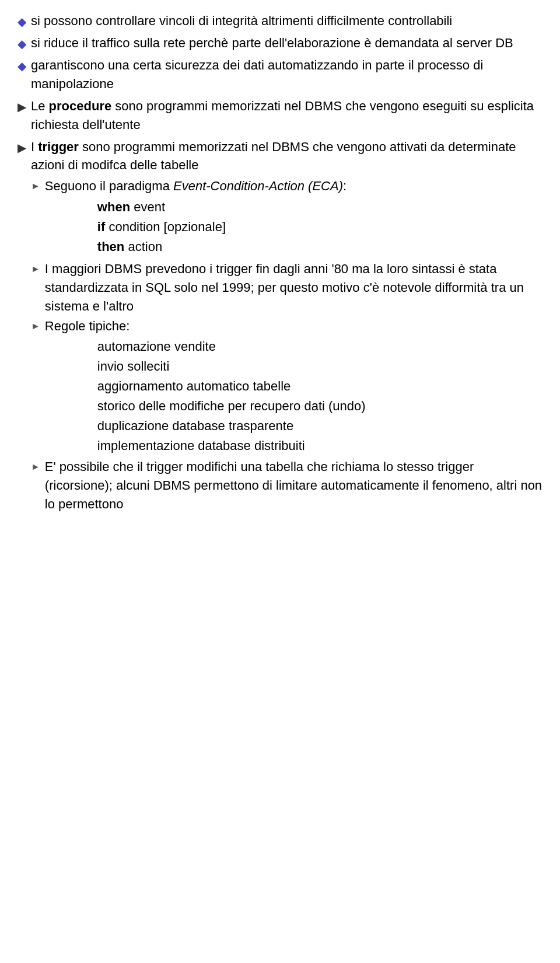 The height and width of the screenshot is (963, 560). What do you see at coordinates (287, 43) in the screenshot?
I see `item-text: si riduce il traffico sulla rete perchè …` at bounding box center [287, 43].